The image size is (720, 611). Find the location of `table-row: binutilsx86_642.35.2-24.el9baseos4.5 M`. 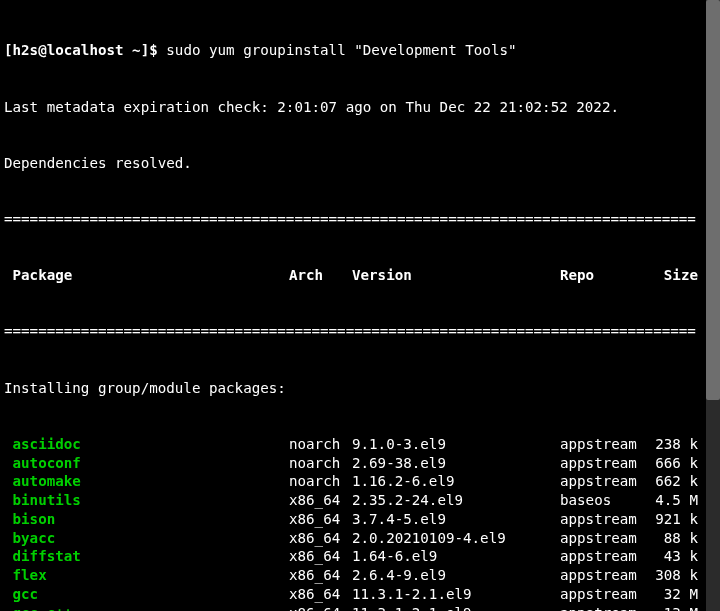

table-row: binutilsx86_642.35.2-24.el9baseos4.5 M is located at coordinates (360, 500).